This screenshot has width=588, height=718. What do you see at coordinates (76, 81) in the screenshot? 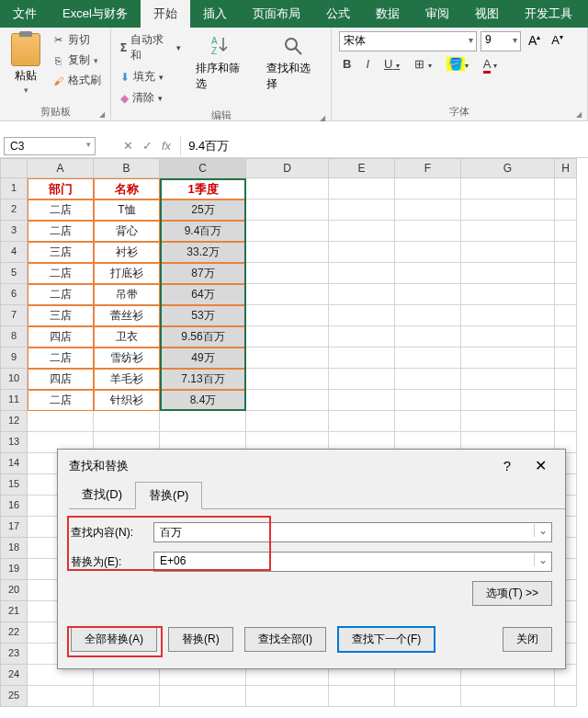
I see `format-painter-button: 🖌格式刷` at bounding box center [76, 81].